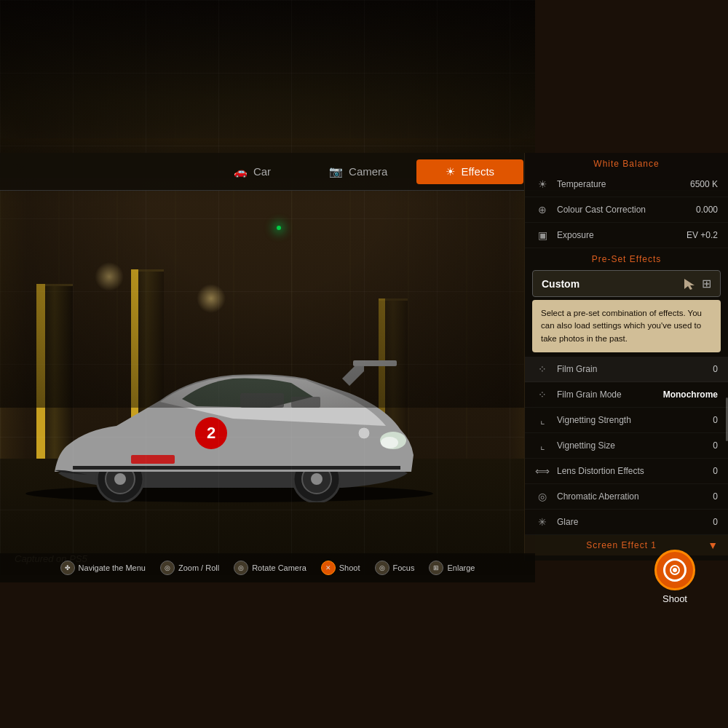 The width and height of the screenshot is (728, 728). What do you see at coordinates (336, 172) in the screenshot?
I see `camera-icon: 📷` at bounding box center [336, 172].